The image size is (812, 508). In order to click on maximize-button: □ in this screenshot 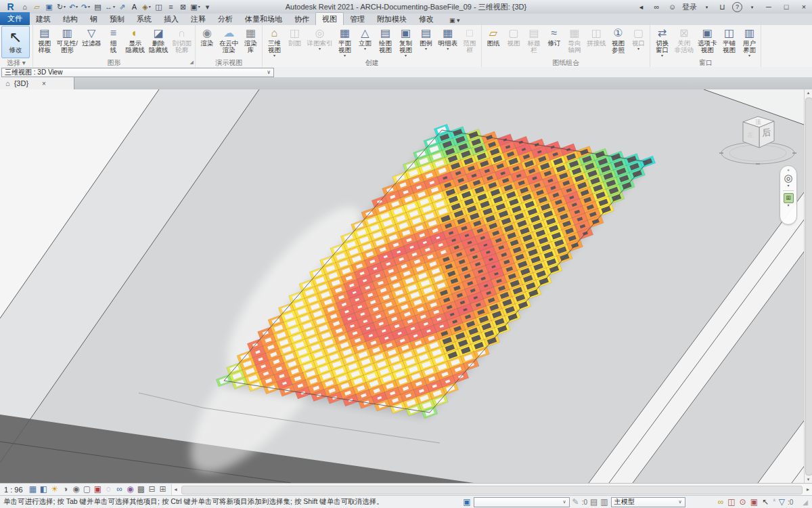, I will do `click(786, 7)`.